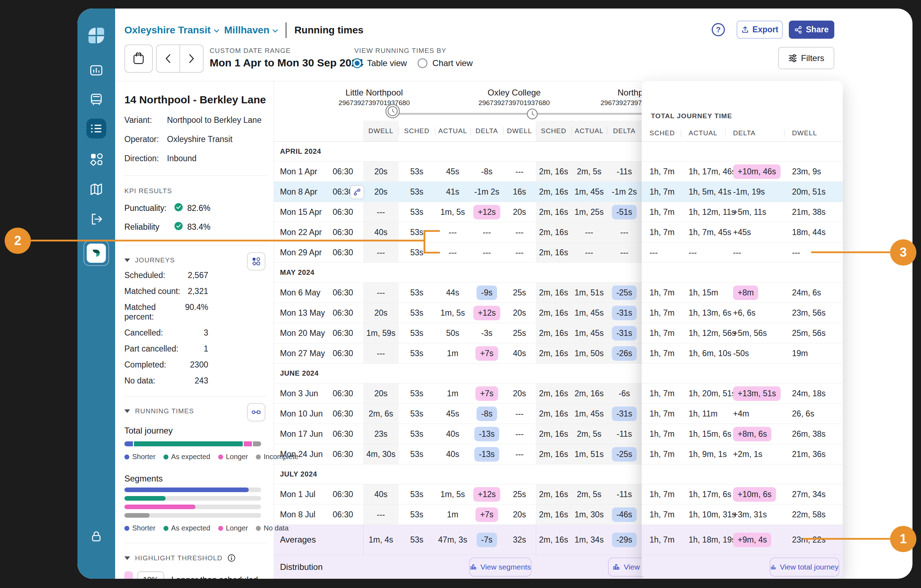 The height and width of the screenshot is (588, 921). Describe the element at coordinates (703, 393) in the screenshot. I see `table-cell: 1h, 20m, 51s` at that location.